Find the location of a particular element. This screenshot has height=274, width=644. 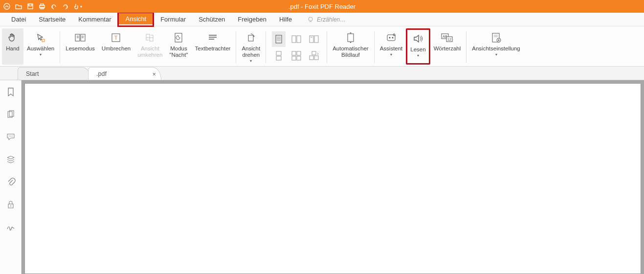

rotate-icon is located at coordinates (251, 38).